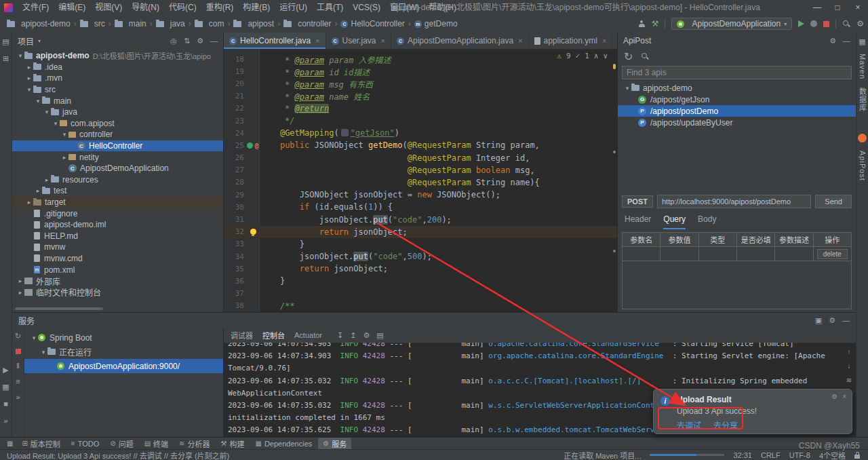 The height and width of the screenshot is (460, 868). I want to click on caret-position: 32:31, so click(743, 455).